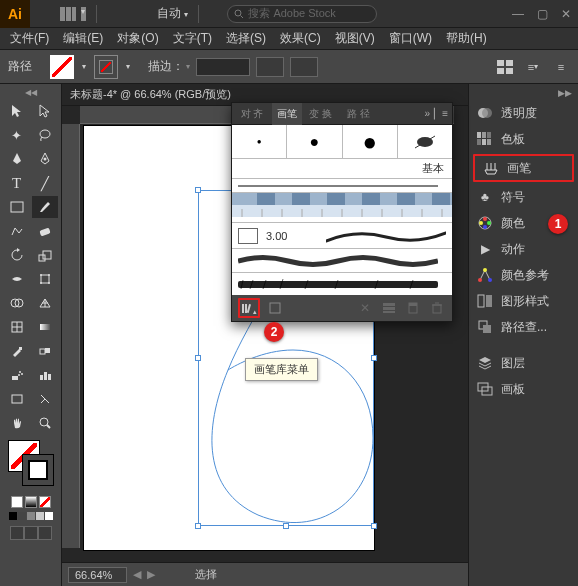 The width and height of the screenshot is (578, 586). What do you see at coordinates (360, 114) in the screenshot?
I see `panel-tab-pathfinder: 路径` at bounding box center [360, 114].